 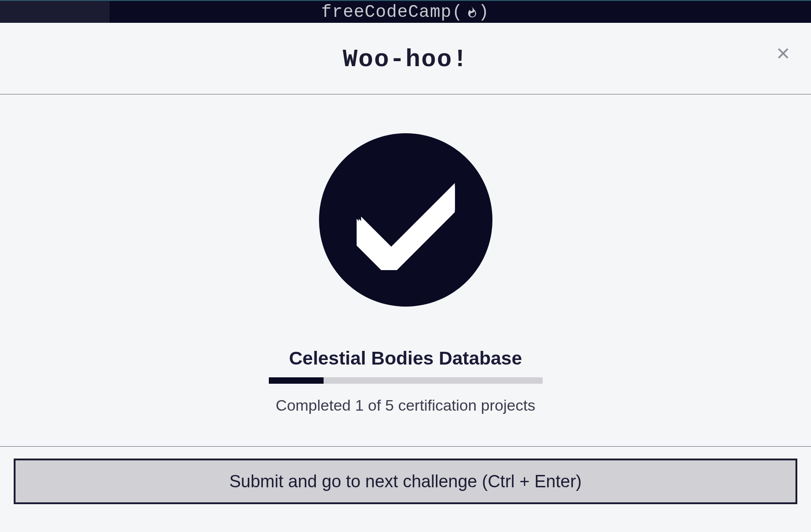 What do you see at coordinates (405, 359) in the screenshot?
I see `project-title: Celestial Bodies Database` at bounding box center [405, 359].